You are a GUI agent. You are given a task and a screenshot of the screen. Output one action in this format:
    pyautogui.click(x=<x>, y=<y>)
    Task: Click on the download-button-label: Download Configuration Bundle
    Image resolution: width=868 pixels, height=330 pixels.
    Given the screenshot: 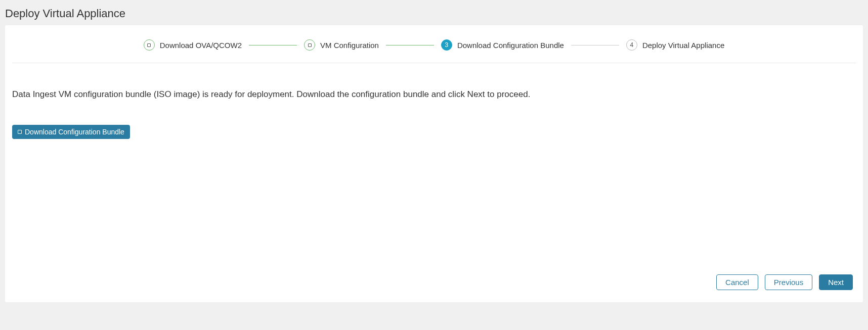 What is the action you would take?
    pyautogui.click(x=75, y=132)
    